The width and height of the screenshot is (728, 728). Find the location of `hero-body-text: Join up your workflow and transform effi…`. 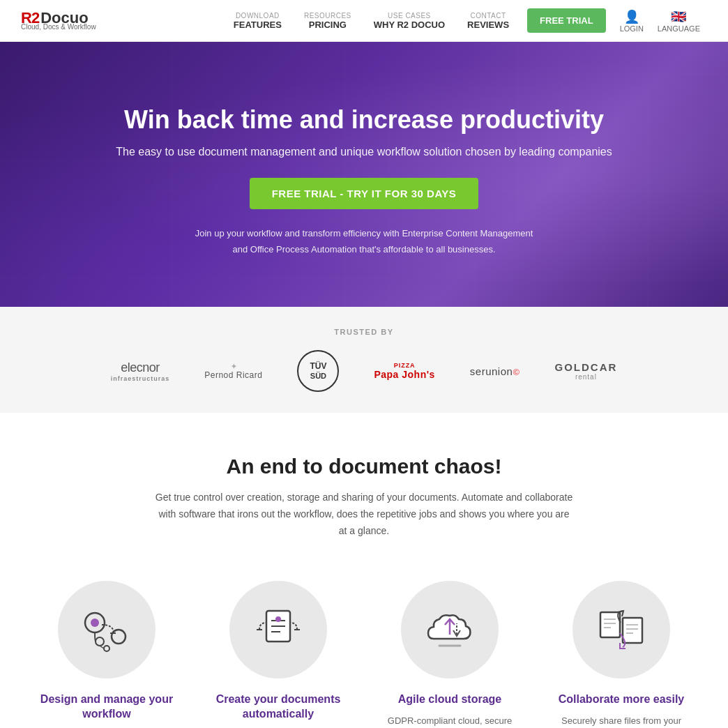

hero-body-text: Join up your workflow and transform effi… is located at coordinates (364, 241).